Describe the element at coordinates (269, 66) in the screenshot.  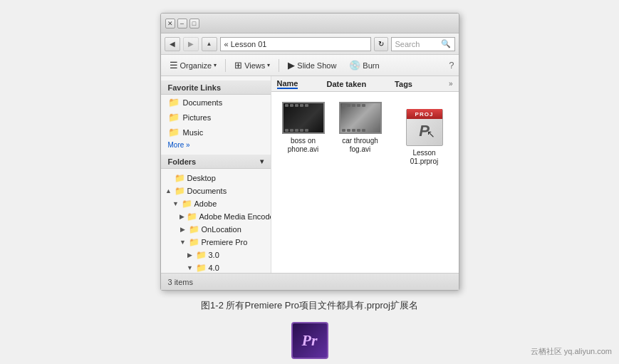
I see `views-arrow-icon: ▾` at that location.